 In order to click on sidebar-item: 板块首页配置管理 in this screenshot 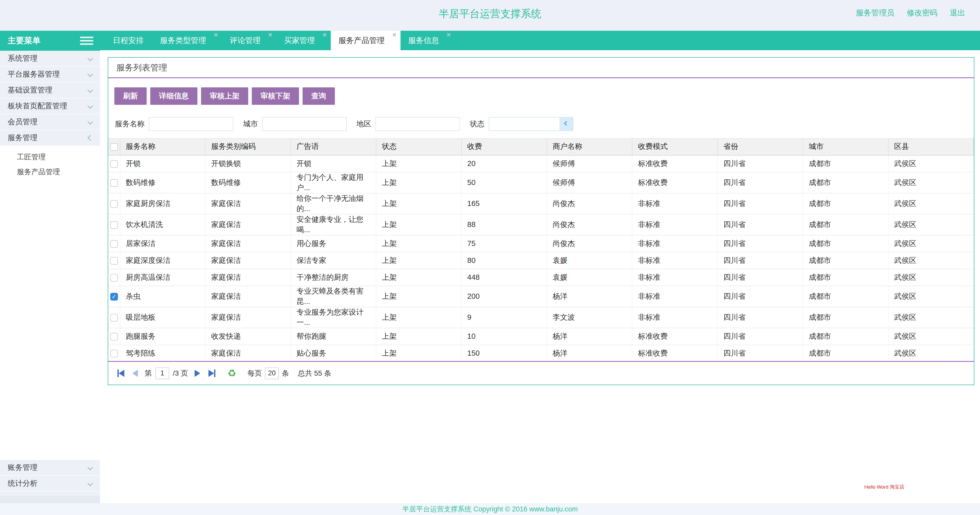, I will do `click(50, 106)`.